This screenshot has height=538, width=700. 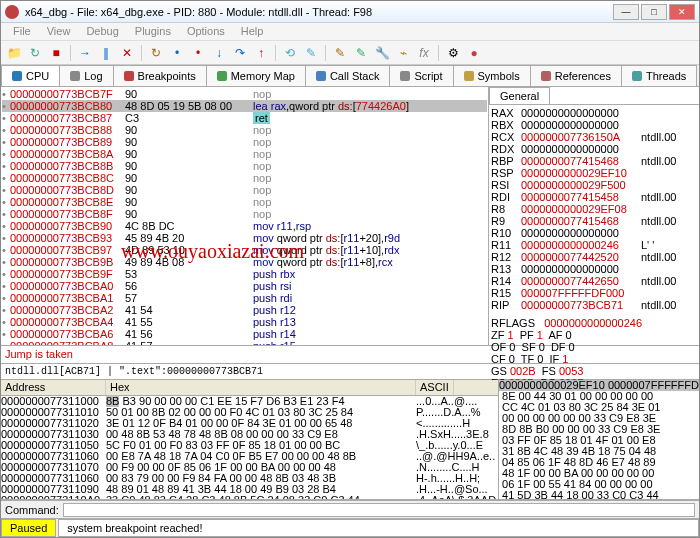 What do you see at coordinates (244, 106) in the screenshot?
I see `disasm-row: •00000000773BCB8048 8D 05 19 5B 08 00lea…` at bounding box center [244, 106].